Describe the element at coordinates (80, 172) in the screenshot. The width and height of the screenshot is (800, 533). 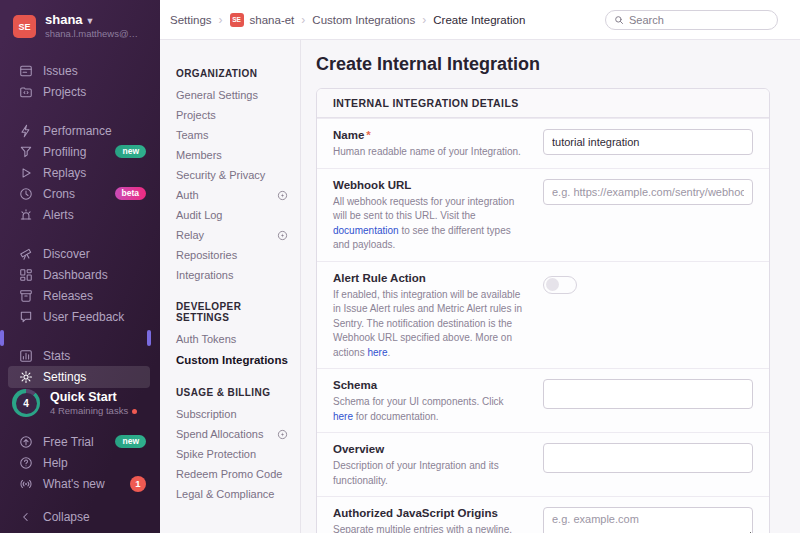
I see `sidebar-item-replays: Replays` at that location.